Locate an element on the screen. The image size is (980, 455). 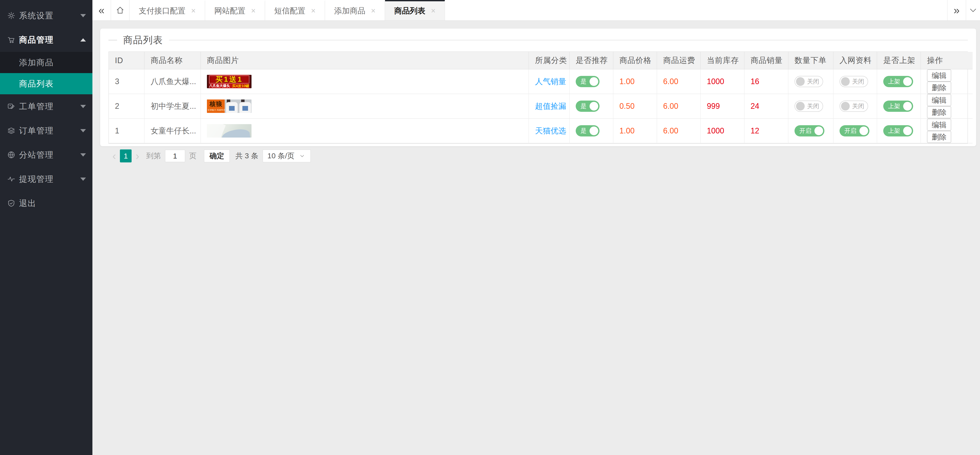
column-header: 是否推荐 is located at coordinates (591, 61).